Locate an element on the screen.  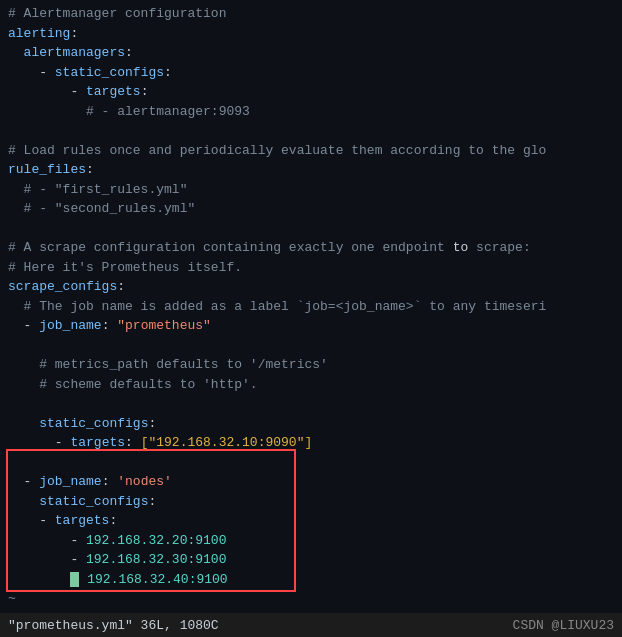
line-20: # scheme defaults to 'http'. is located at coordinates (311, 385).